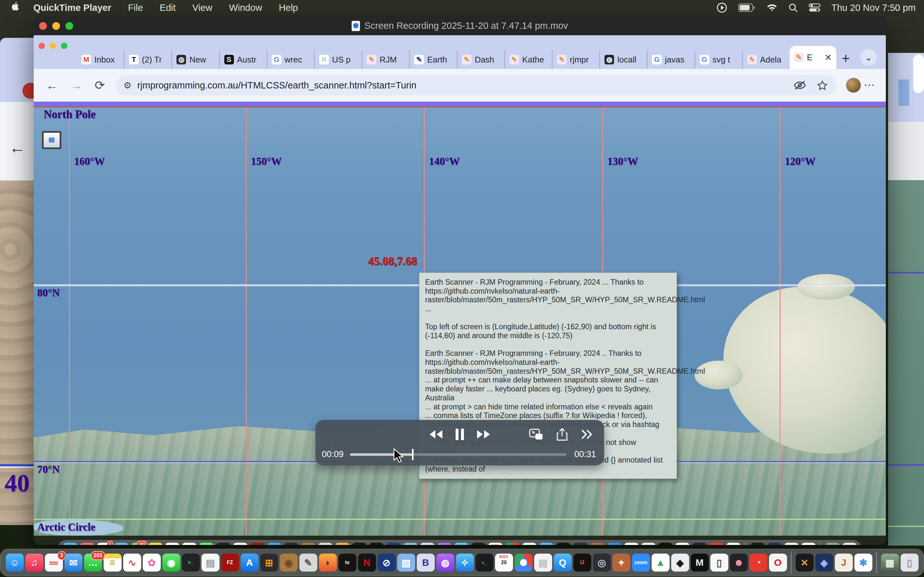  What do you see at coordinates (460, 434) in the screenshot?
I see `pause-button` at bounding box center [460, 434].